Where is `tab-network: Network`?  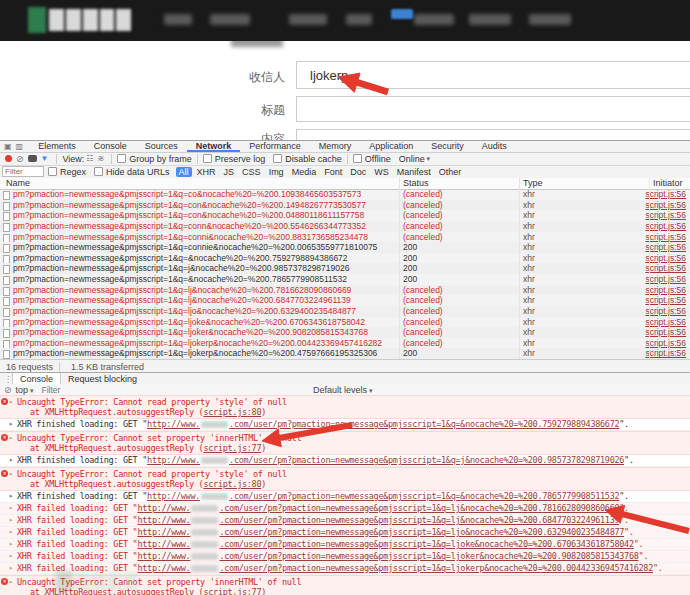
tab-network: Network is located at coordinates (214, 146).